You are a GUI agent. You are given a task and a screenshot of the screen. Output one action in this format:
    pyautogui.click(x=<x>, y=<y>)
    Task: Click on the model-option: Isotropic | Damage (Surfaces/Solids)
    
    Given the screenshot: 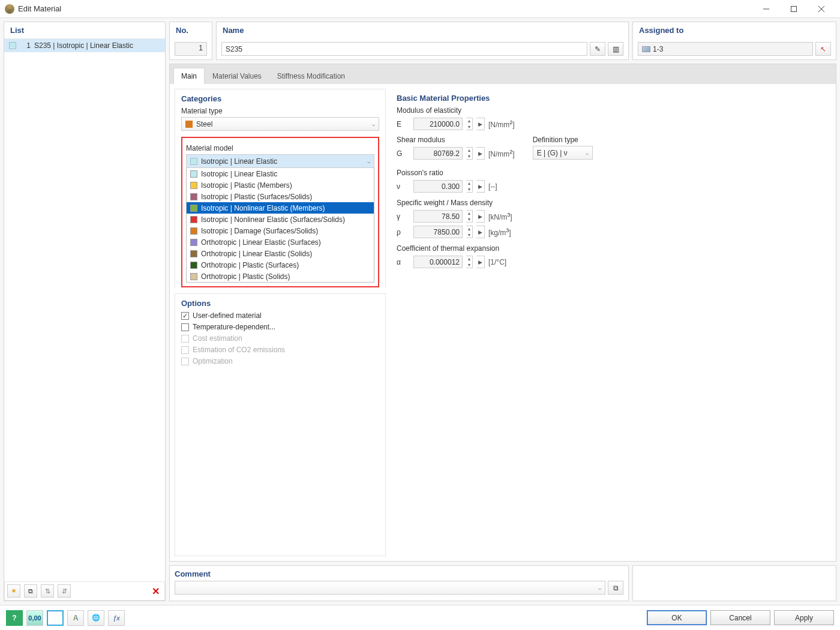 What is the action you would take?
    pyautogui.click(x=280, y=230)
    